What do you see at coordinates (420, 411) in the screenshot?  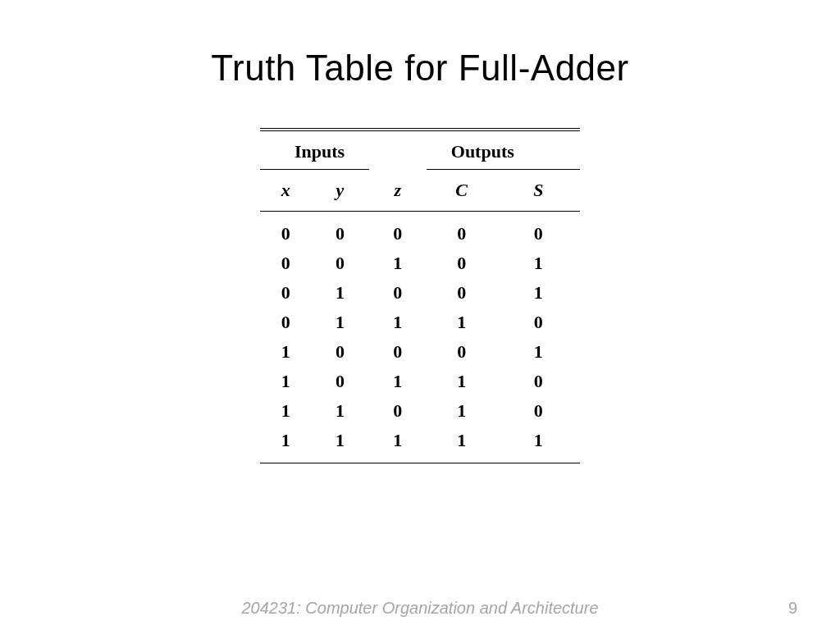 I see `table-row: 1 1 0 1 0` at bounding box center [420, 411].